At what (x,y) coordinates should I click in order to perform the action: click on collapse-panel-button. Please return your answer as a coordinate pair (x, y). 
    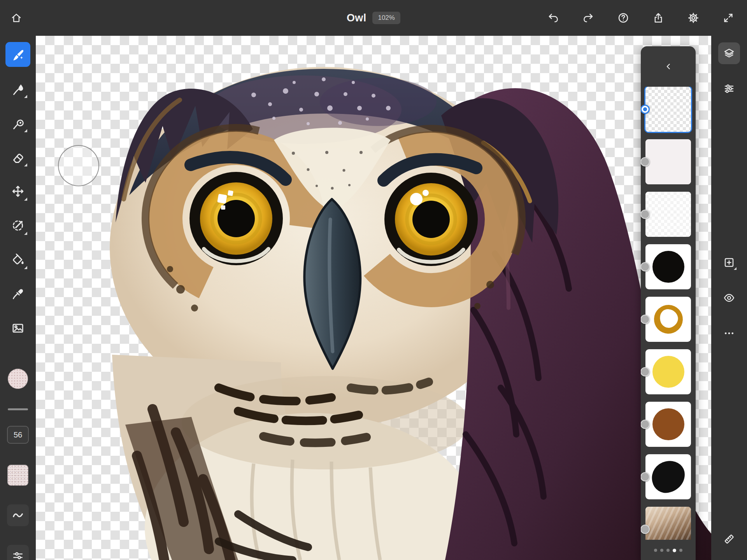
    Looking at the image, I should click on (668, 66).